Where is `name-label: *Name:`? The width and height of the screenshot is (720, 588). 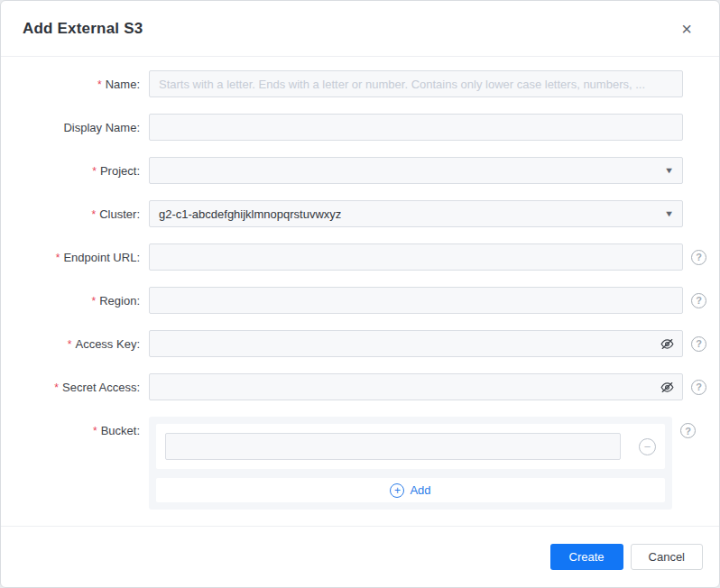
name-label: *Name: is located at coordinates (73, 85).